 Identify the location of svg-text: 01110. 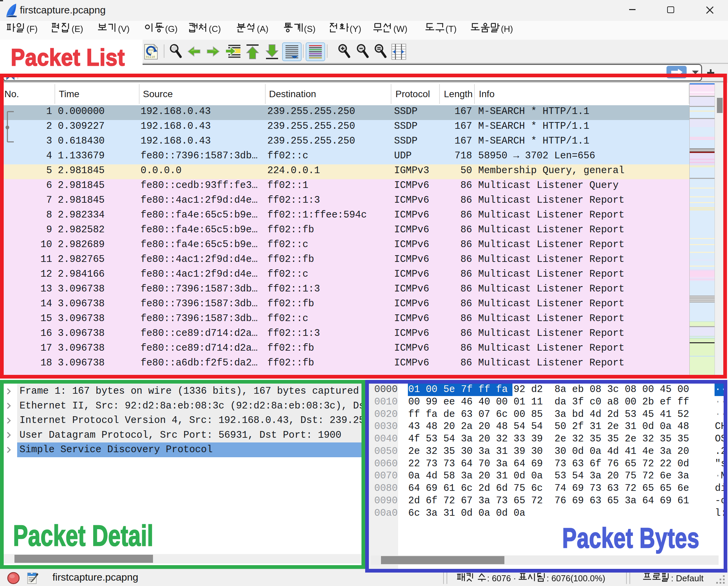
(151, 57).